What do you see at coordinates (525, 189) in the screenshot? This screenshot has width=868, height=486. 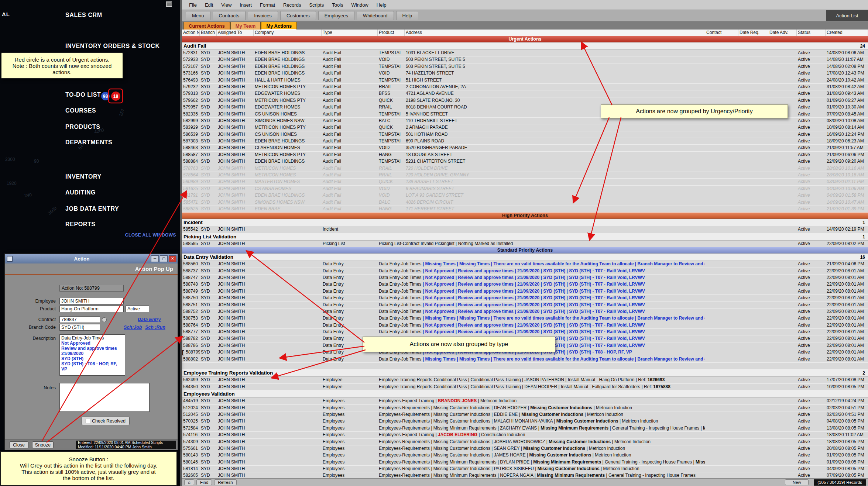 I see `action-row: 581625SYDJOHN SMITHCS ANSA HOMESAudit Fa…` at bounding box center [525, 189].